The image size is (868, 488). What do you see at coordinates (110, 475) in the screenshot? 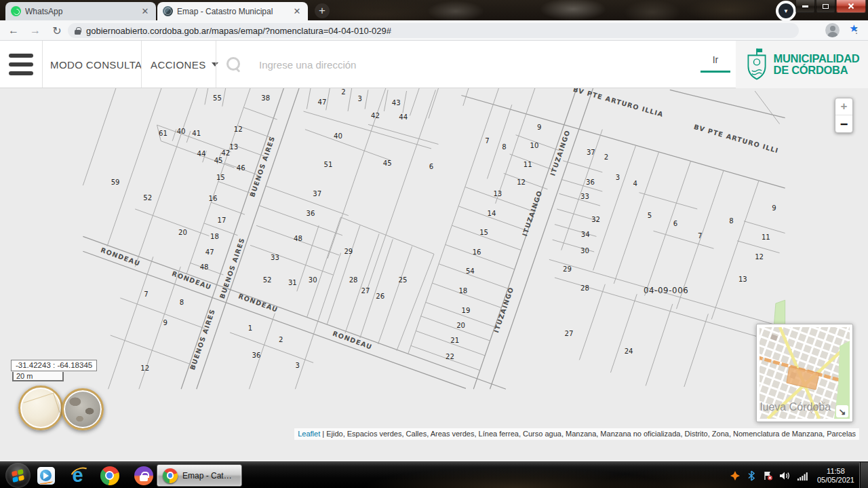
I see `chrome-icon` at bounding box center [110, 475].